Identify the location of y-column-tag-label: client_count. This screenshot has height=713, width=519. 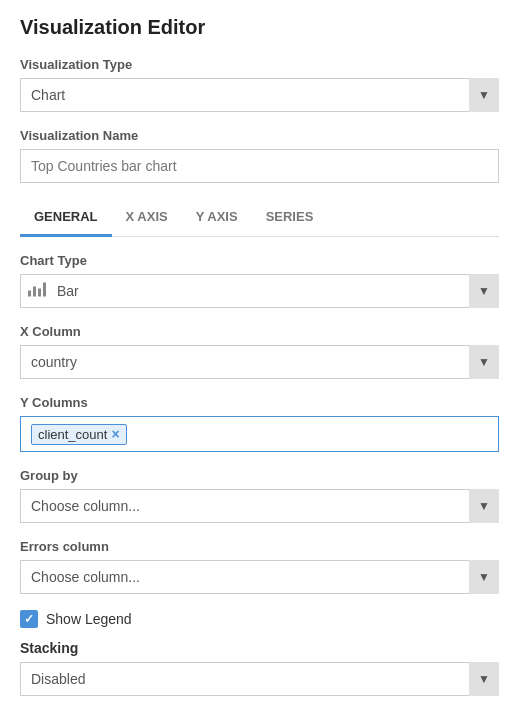
(72, 434).